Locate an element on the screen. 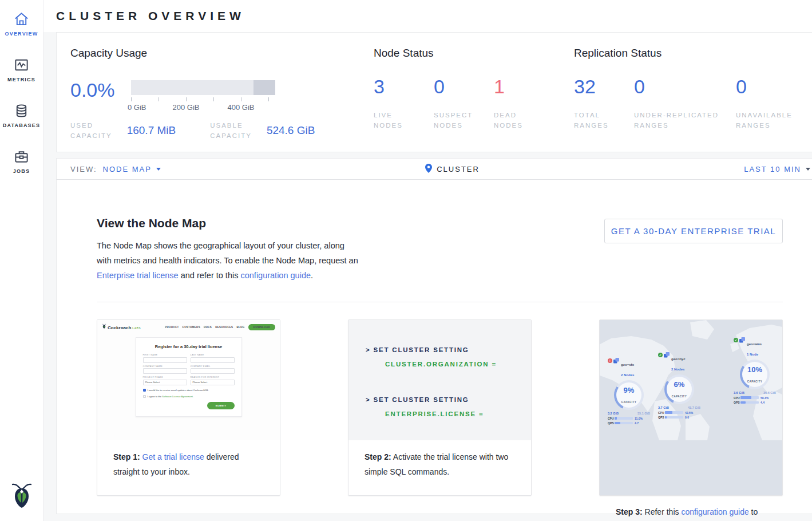 The width and height of the screenshot is (812, 521). unavailable-ranges-value: 0 is located at coordinates (773, 86).